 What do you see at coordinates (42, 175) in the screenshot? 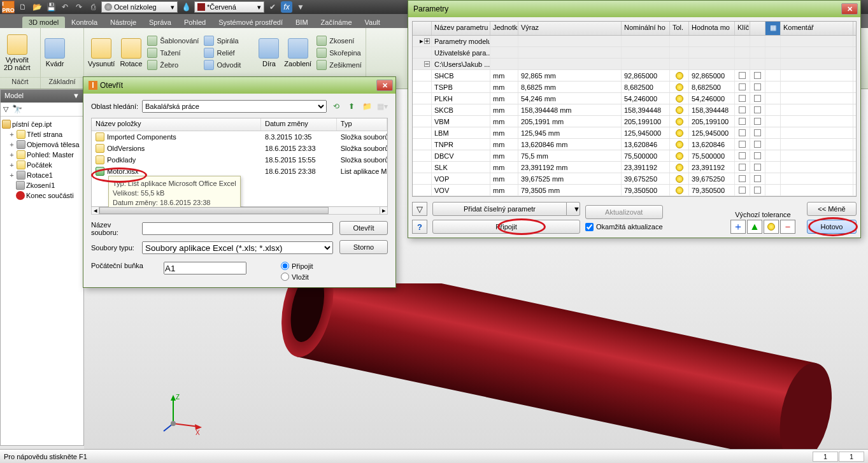
I see `tree-item: +Rotace1` at bounding box center [42, 175].